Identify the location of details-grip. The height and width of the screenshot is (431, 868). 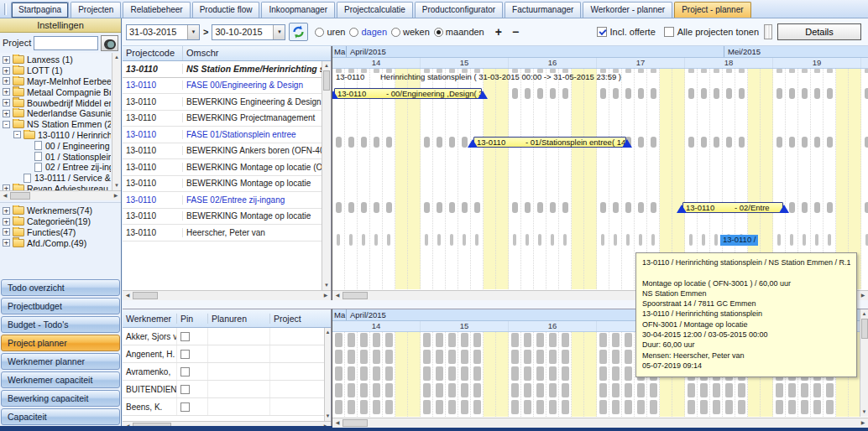
(768, 32).